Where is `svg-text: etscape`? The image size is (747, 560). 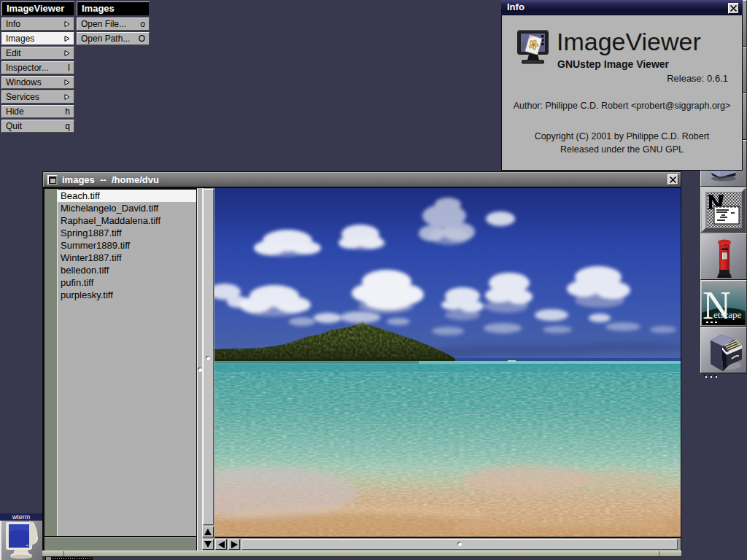 svg-text: etscape is located at coordinates (727, 315).